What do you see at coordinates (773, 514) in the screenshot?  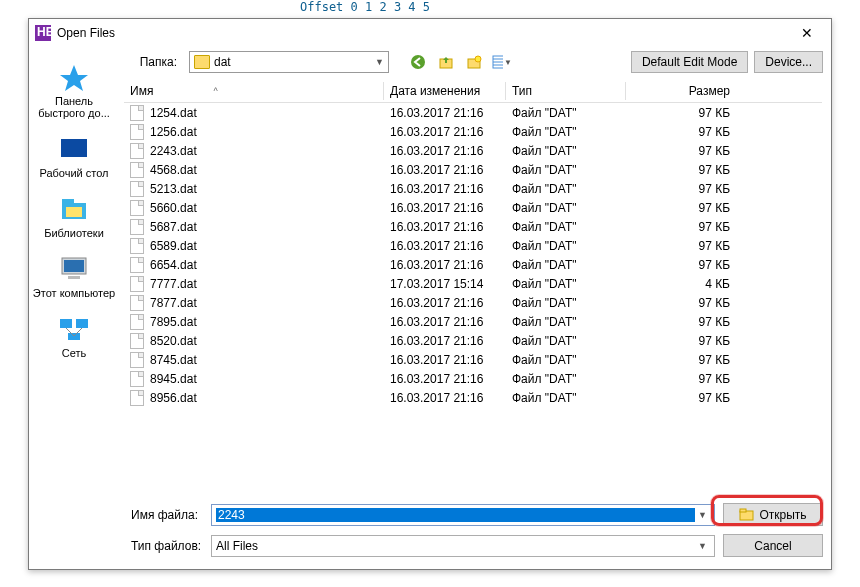 I see `open-button: Открыть` at bounding box center [773, 514].